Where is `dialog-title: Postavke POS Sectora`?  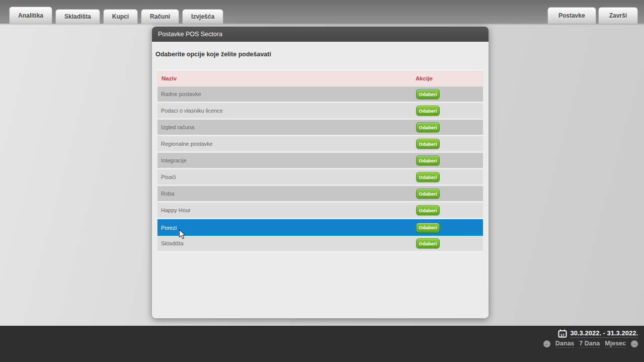 dialog-title: Postavke POS Sectora is located at coordinates (190, 34).